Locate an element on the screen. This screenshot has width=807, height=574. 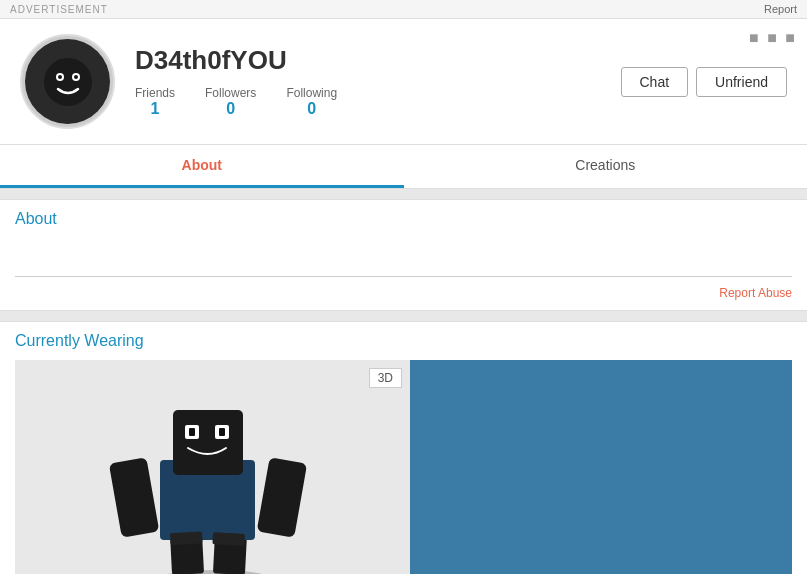
followers-label: Followers is located at coordinates (230, 93).